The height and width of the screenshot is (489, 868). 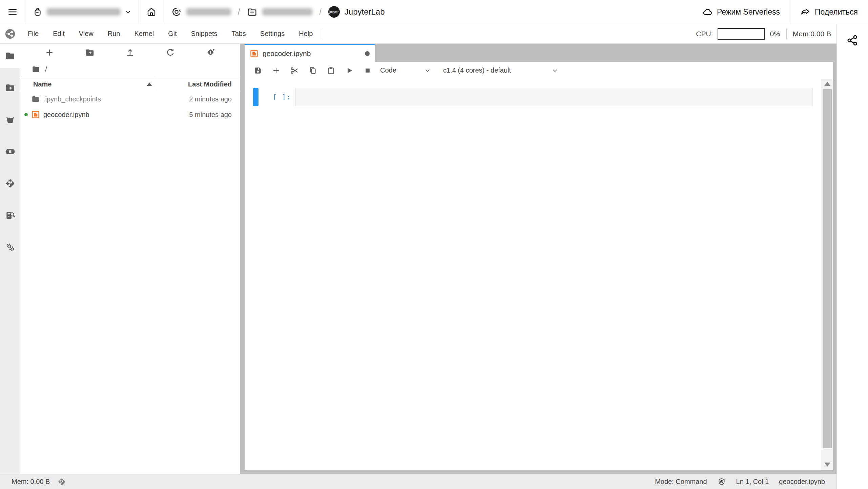 I want to click on git-icon, so click(x=10, y=183).